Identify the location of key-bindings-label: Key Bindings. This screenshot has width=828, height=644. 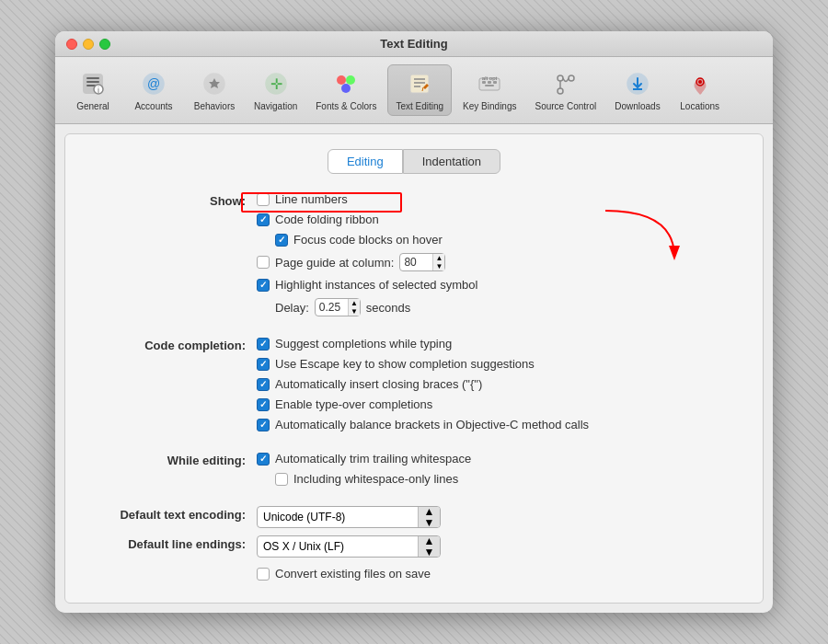
(489, 107).